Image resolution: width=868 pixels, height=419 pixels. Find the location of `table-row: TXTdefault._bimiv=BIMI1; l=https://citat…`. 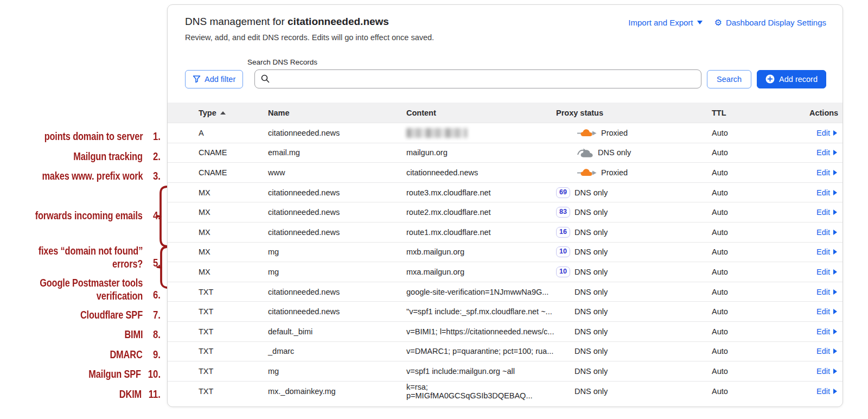

table-row: TXTdefault._bimiv=BIMI1; l=https://citat… is located at coordinates (505, 331).